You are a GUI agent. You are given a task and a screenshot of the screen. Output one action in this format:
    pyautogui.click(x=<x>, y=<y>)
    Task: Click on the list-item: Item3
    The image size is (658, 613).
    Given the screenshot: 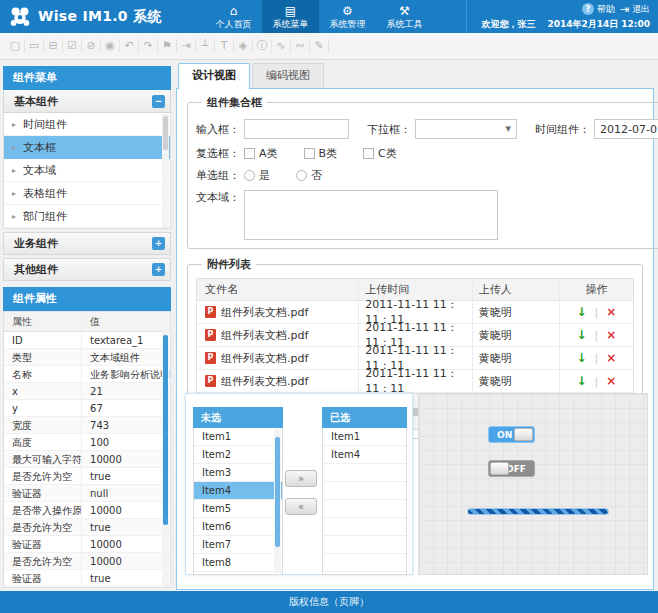 What is the action you would take?
    pyautogui.click(x=238, y=473)
    